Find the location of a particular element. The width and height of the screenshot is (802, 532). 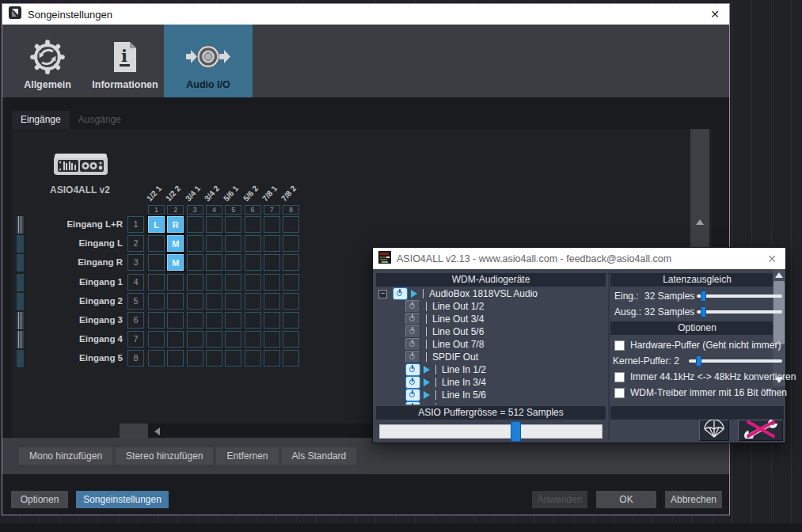

matrix-cell: R is located at coordinates (176, 225).